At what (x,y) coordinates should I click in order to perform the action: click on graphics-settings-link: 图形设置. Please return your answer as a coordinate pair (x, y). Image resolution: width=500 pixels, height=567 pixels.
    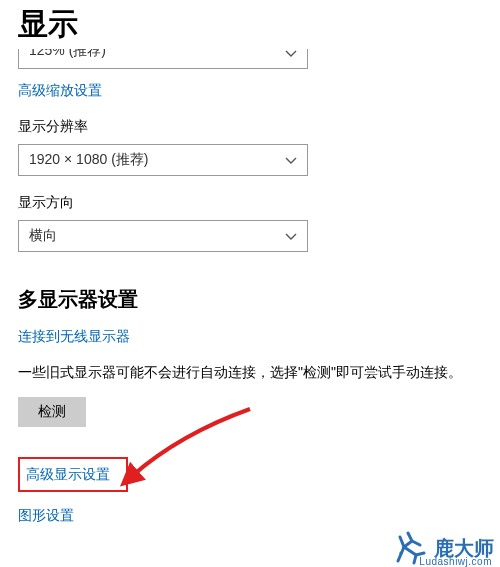
    Looking at the image, I should click on (46, 516).